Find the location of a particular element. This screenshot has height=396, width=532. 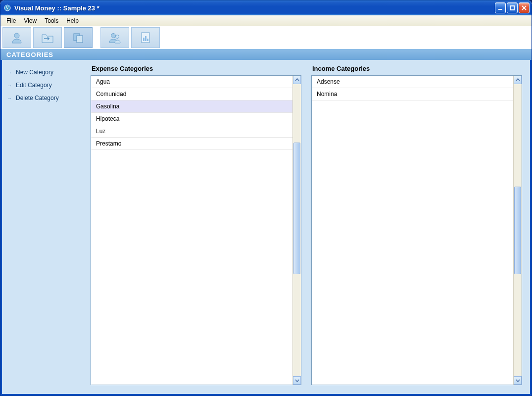

minimize-button is located at coordinates (500, 8).